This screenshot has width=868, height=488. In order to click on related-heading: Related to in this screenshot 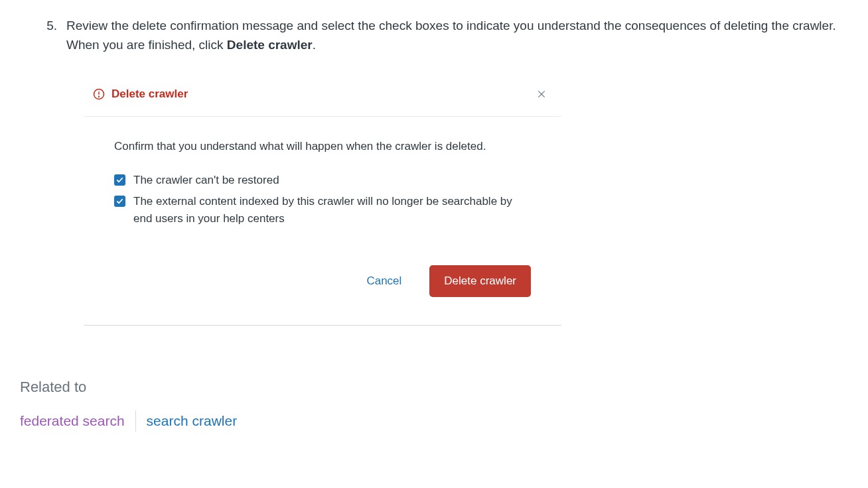, I will do `click(434, 387)`.